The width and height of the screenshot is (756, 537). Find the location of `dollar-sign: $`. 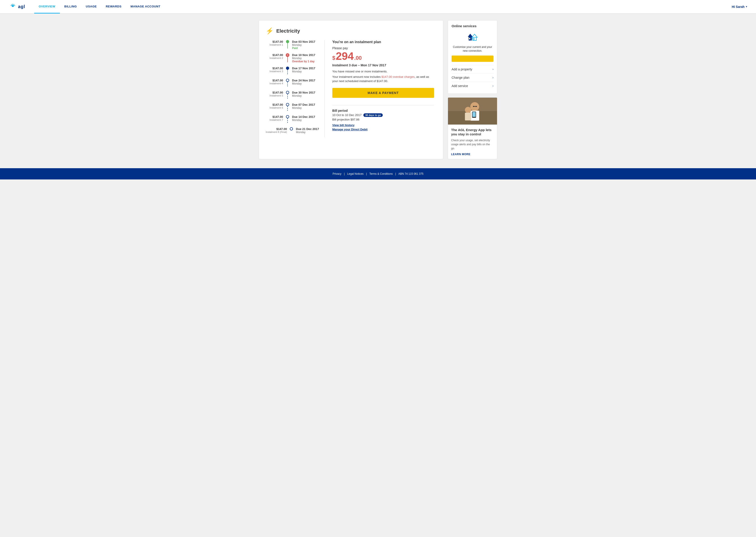

dollar-sign: $ is located at coordinates (334, 58).